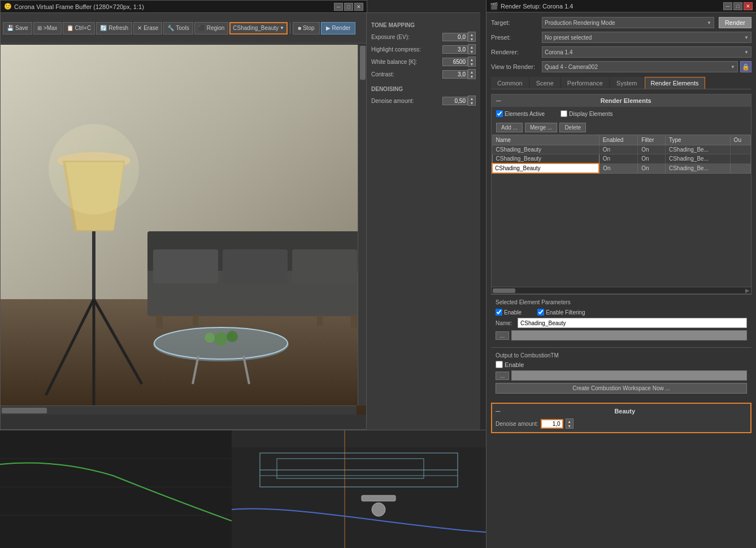 This screenshot has width=756, height=548. Describe the element at coordinates (179, 410) in the screenshot. I see `vfb-hscrollbar` at that location.